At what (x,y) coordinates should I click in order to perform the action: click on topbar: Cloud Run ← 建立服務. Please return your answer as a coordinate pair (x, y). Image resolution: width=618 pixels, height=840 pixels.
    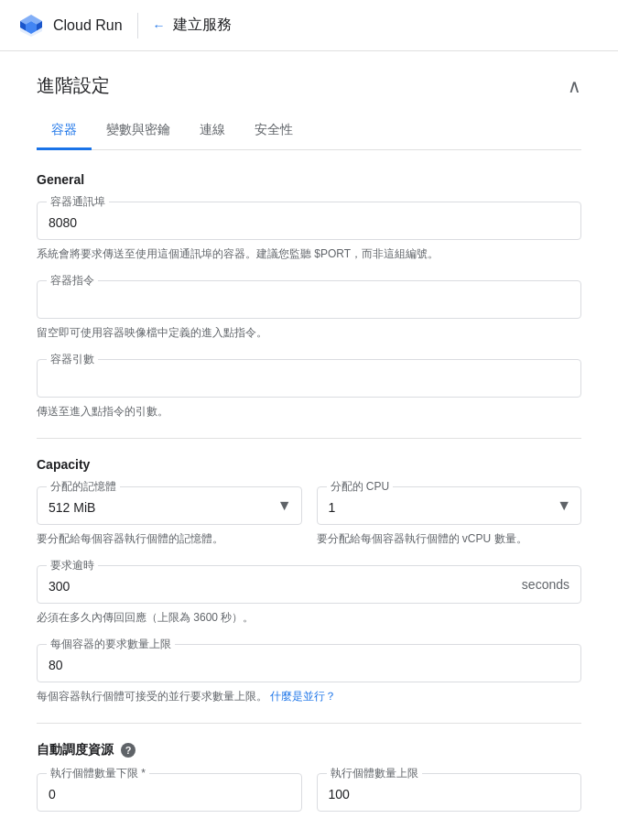
    Looking at the image, I should click on (309, 26).